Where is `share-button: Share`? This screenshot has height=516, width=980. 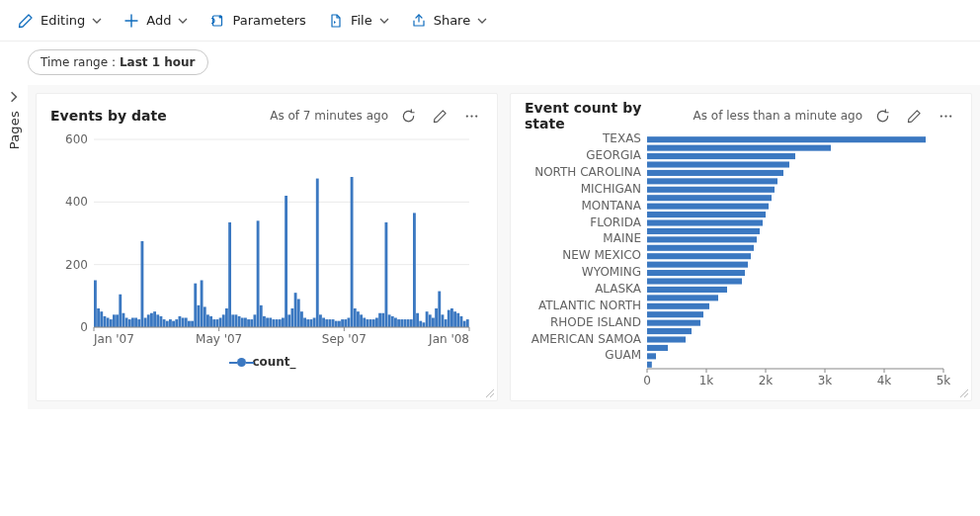
share-button: Share is located at coordinates (449, 21).